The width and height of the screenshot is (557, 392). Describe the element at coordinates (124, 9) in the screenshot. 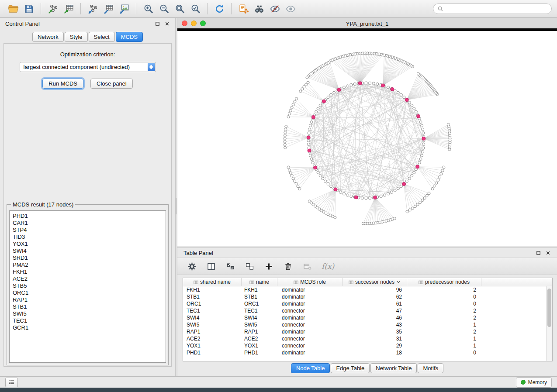

I see `export-image-button` at that location.